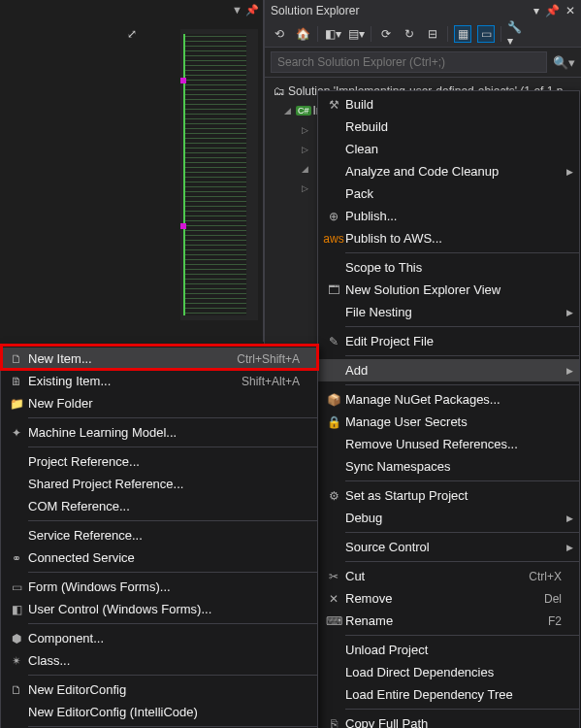 This screenshot has height=728, width=581. Describe the element at coordinates (334, 621) in the screenshot. I see `rename-icon: ⌨` at that location.